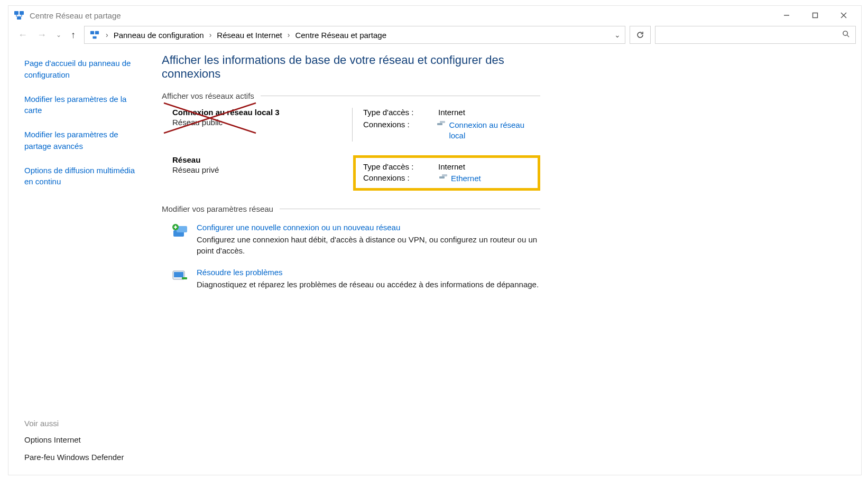 The image size is (868, 488). Describe the element at coordinates (340, 35) in the screenshot. I see `breadcrumb-item: Centre Réseau et partage` at that location.